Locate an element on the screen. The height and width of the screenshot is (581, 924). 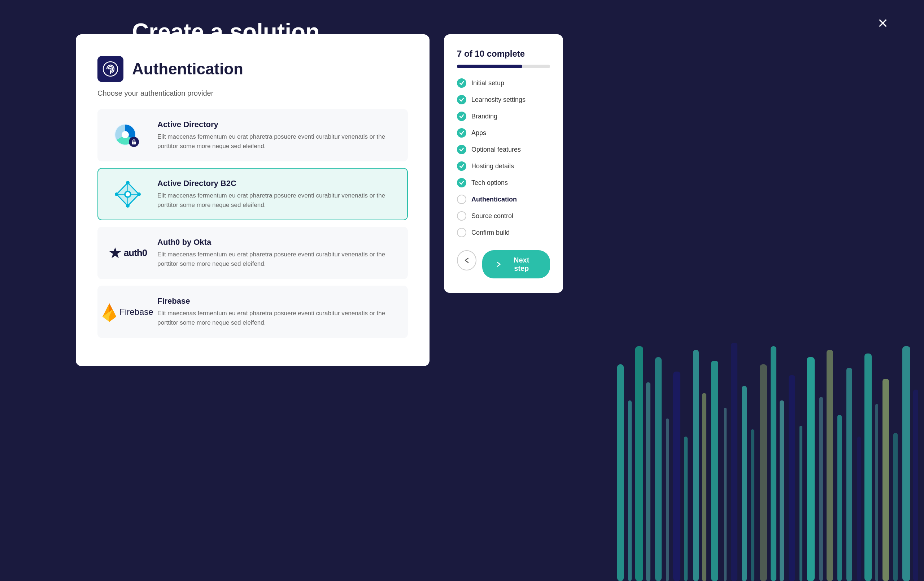
step-label-6: Tech options is located at coordinates (490, 183).